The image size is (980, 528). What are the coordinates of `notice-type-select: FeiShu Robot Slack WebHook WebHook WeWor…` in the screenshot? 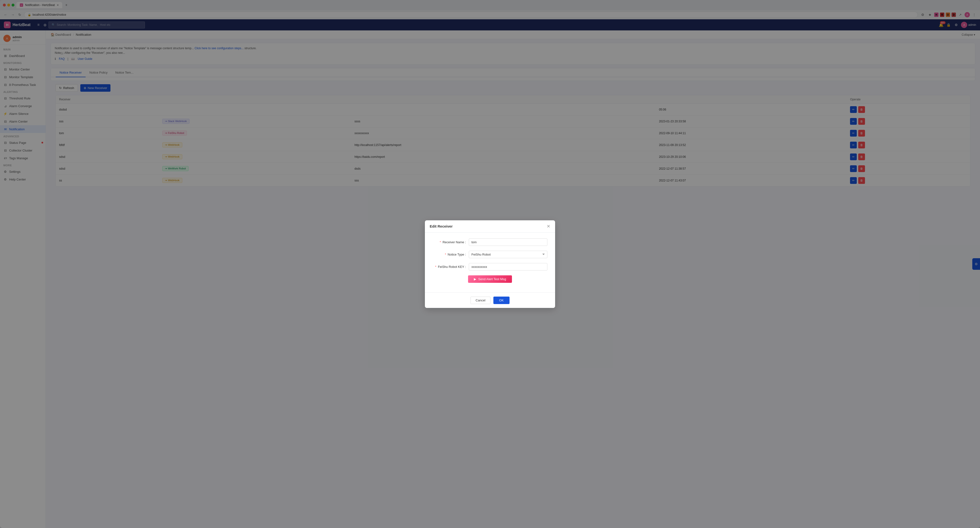 It's located at (508, 254).